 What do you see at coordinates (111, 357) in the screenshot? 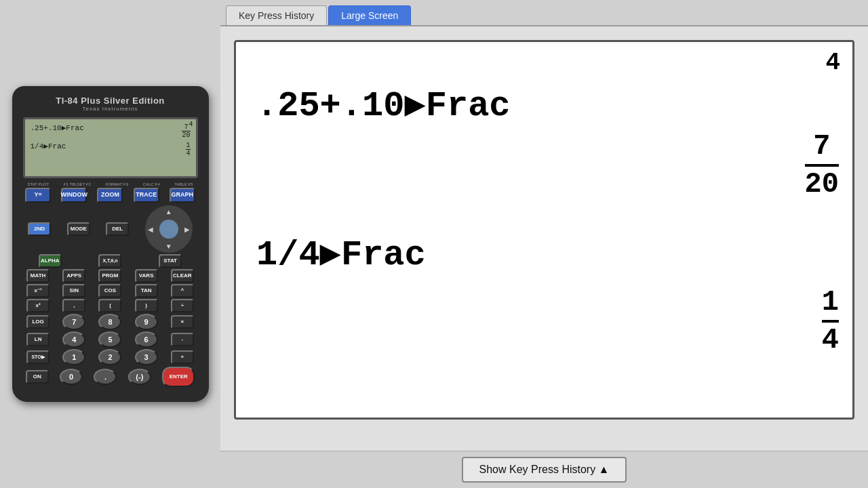
I see `key-row-9: STO▶ 1 2 3 +` at bounding box center [111, 357].